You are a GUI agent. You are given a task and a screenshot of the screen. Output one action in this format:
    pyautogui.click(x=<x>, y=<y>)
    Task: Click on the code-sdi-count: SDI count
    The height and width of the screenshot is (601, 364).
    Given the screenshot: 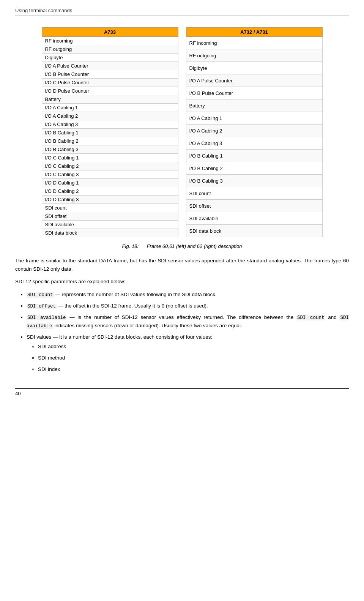 What is the action you would take?
    pyautogui.click(x=40, y=295)
    